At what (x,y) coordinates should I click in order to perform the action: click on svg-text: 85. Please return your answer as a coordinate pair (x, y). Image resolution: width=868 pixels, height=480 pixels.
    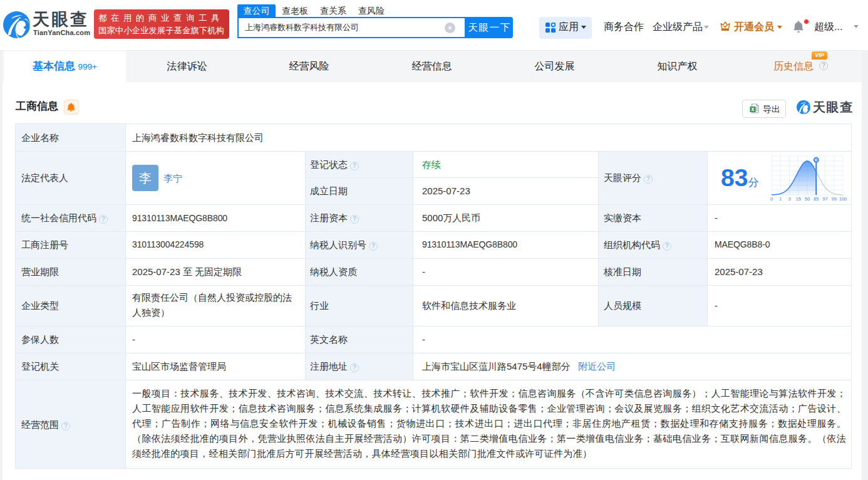
    Looking at the image, I should click on (816, 199).